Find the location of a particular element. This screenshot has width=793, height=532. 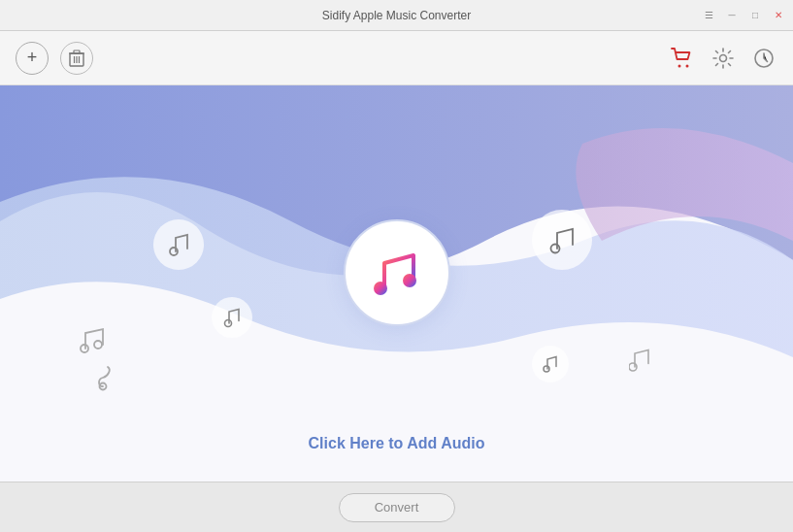

toolbar: + is located at coordinates (396, 58).